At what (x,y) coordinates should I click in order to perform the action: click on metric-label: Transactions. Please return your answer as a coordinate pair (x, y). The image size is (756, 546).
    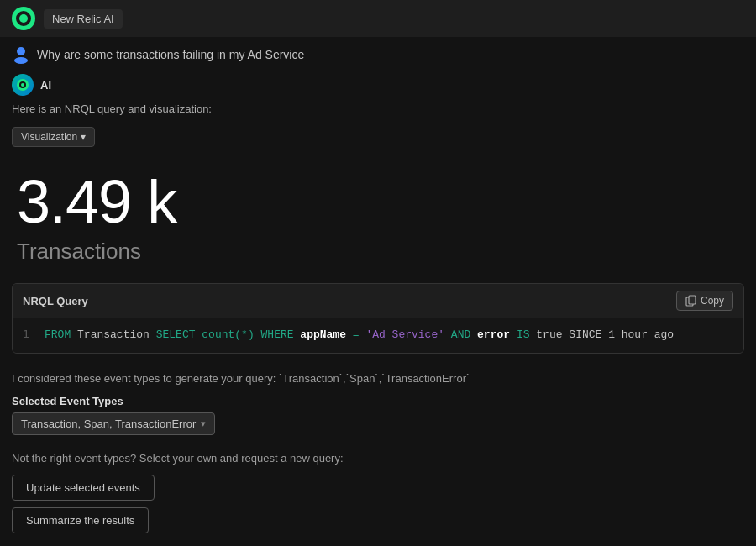
    Looking at the image, I should click on (378, 252).